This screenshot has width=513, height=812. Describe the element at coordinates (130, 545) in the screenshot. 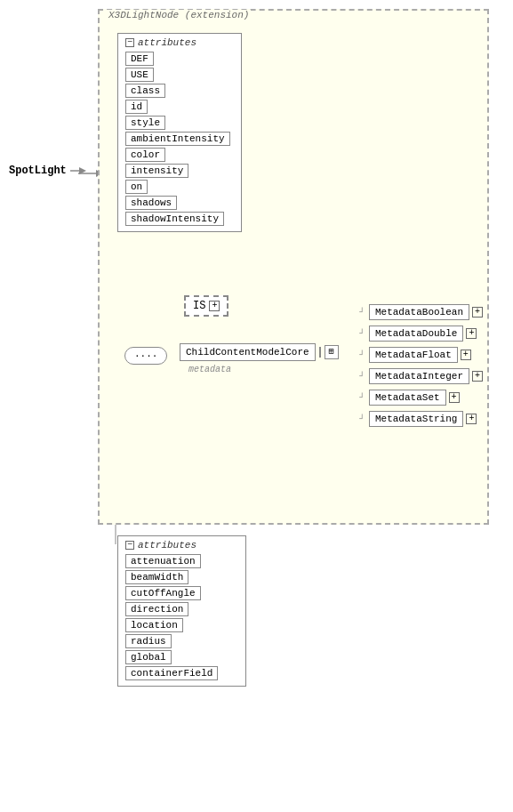

I see `collapse-bottom-icon: −` at that location.